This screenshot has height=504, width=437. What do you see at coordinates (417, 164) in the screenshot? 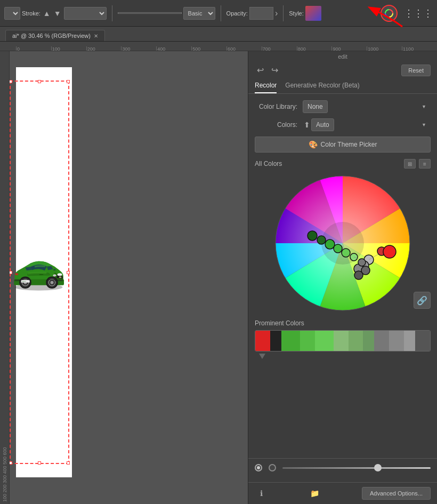
I see `view-icons: ⊞ ≡` at bounding box center [417, 164].